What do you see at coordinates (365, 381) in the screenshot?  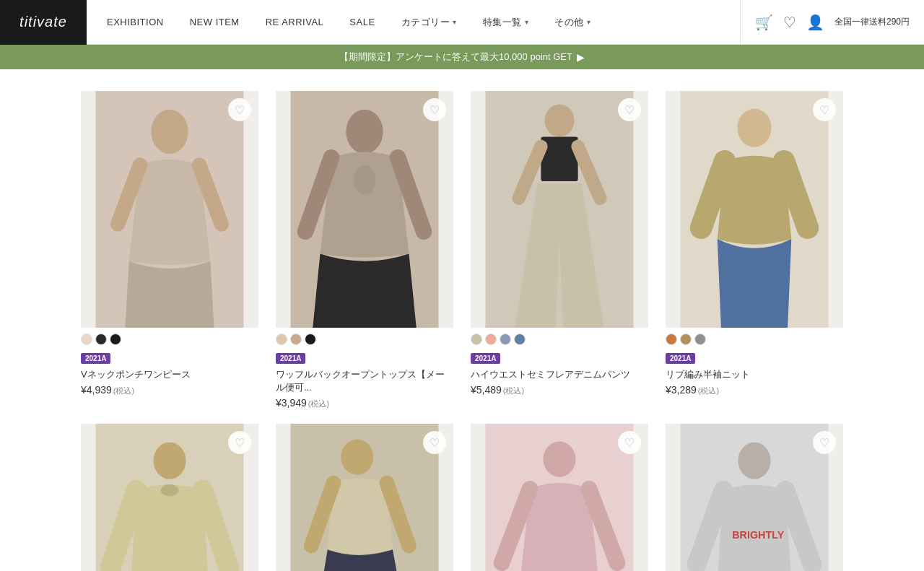 I see `product-name: ワッフルバックオープントップス【メール便可...` at bounding box center [365, 381].